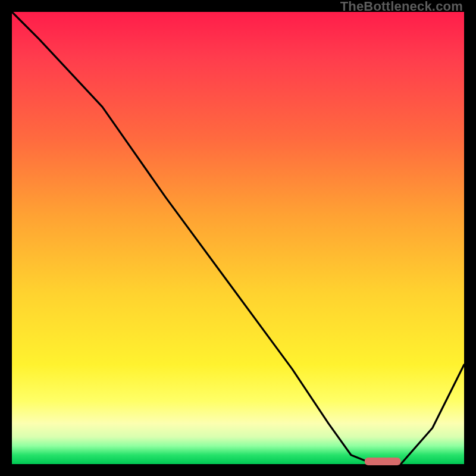 Image resolution: width=476 pixels, height=476 pixels. Describe the element at coordinates (402, 7) in the screenshot. I see `watermark-text: TheBottleneck.com` at that location.